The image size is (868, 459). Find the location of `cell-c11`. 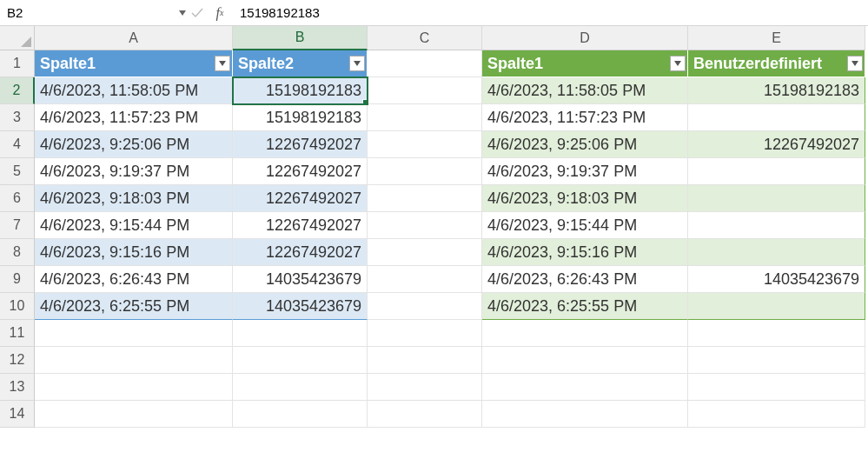

cell-c11 is located at coordinates (425, 334).